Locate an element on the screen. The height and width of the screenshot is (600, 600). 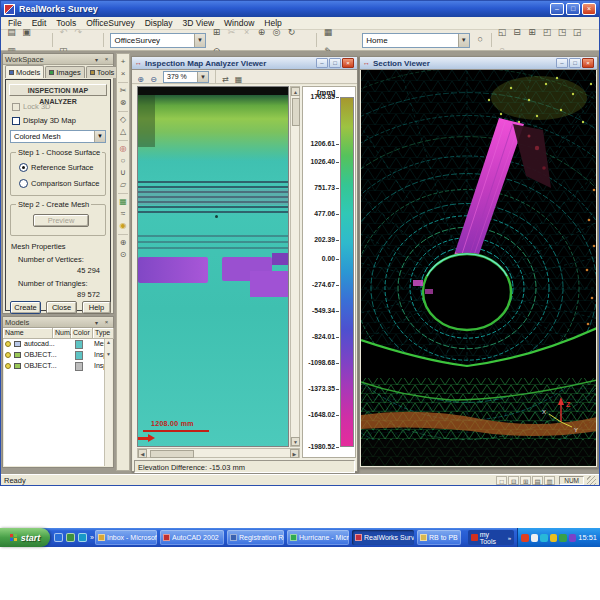
measure-icon: ⊕ is located at coordinates (262, 33).